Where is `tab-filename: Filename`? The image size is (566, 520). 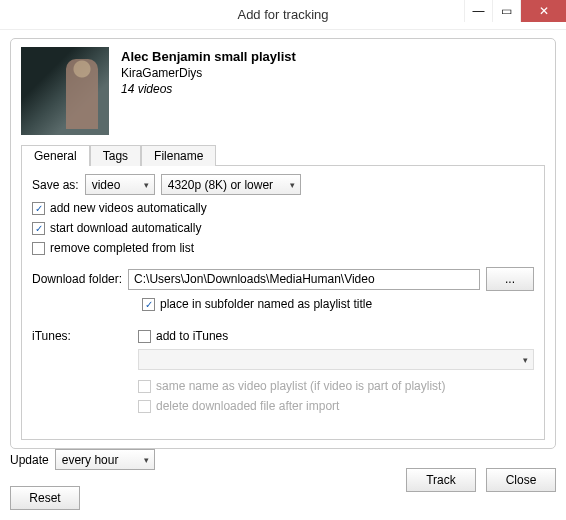
tab-filename: Filename is located at coordinates (178, 156).